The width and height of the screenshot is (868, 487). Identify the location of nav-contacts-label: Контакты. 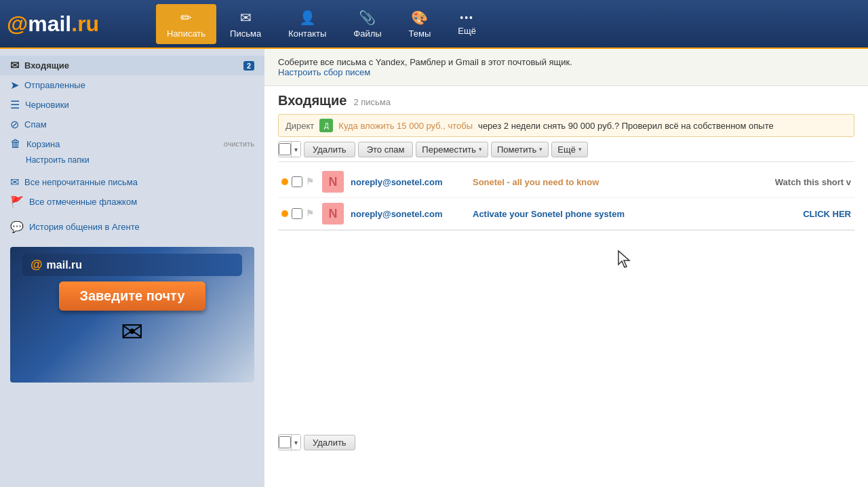
(307, 34).